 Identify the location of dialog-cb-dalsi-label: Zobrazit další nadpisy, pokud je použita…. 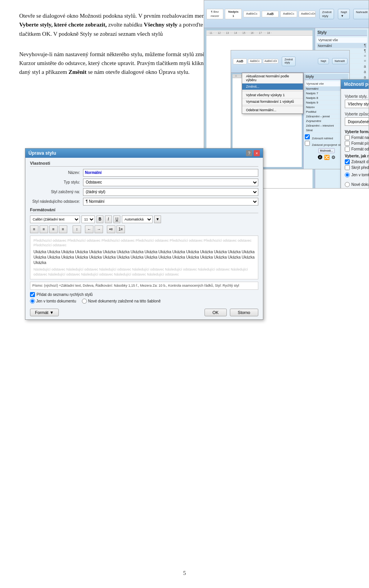
(360, 162).